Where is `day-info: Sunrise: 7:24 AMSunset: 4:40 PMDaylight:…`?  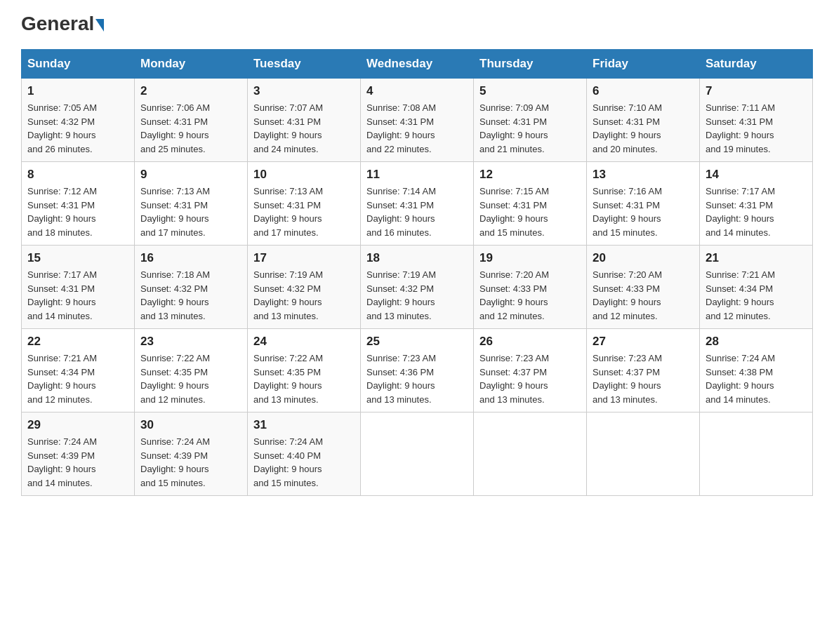 day-info: Sunrise: 7:24 AMSunset: 4:40 PMDaylight:… is located at coordinates (304, 462).